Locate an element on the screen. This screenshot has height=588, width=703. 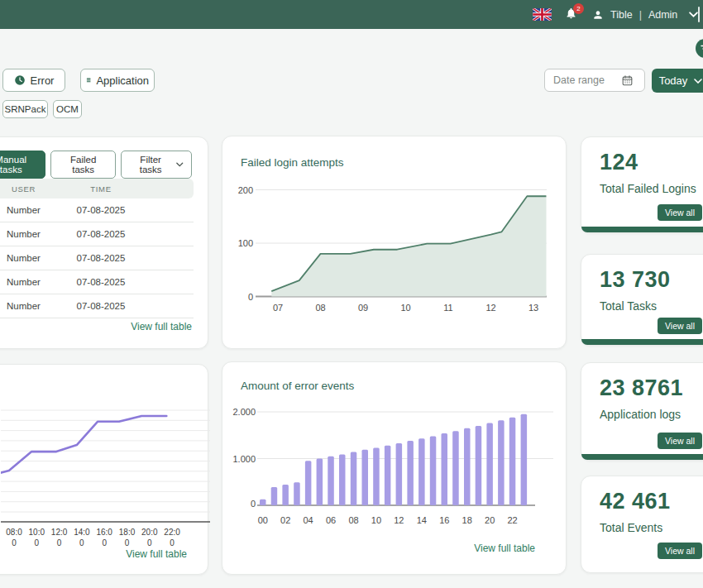
tab-manual-tasks: Manual tasks is located at coordinates (23, 165).